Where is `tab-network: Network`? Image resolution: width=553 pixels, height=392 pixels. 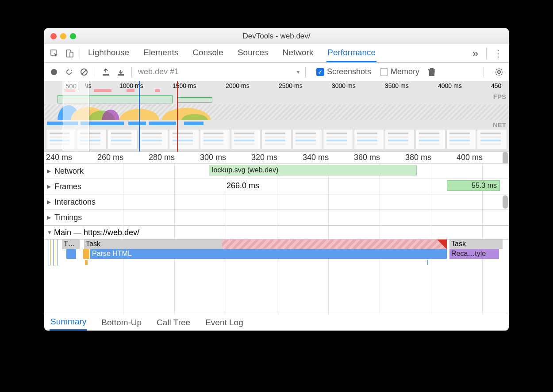 tab-network: Network is located at coordinates (298, 53).